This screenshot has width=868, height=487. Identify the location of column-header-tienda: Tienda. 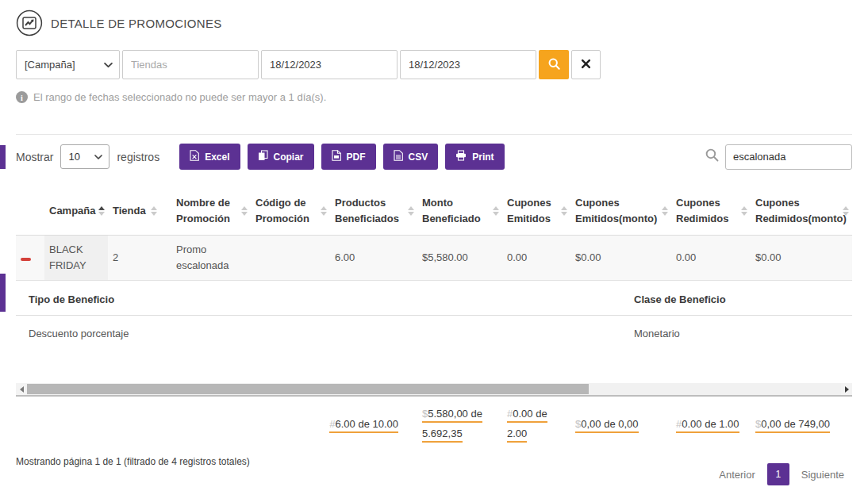
(140, 211).